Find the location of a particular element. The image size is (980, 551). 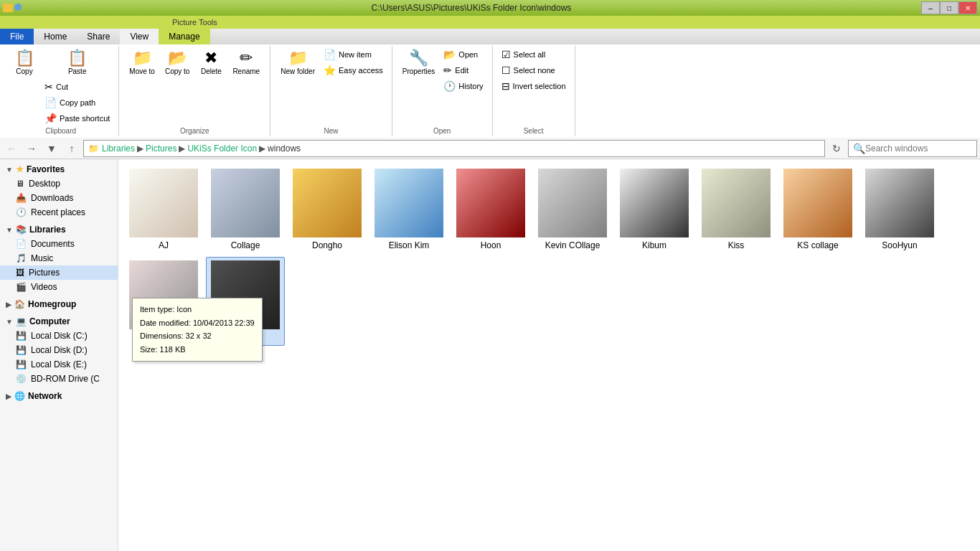

sidebar-item-documents: 📄 Documents is located at coordinates (59, 244).